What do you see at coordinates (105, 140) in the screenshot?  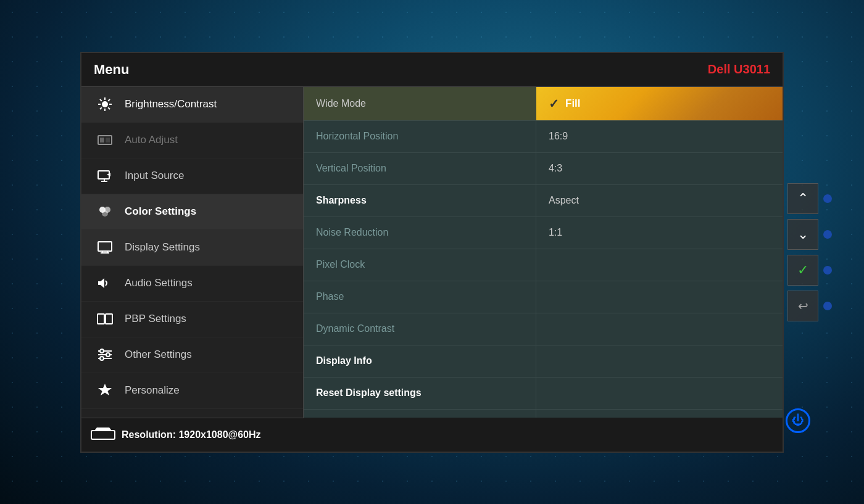 I see `auto-adjust-icon` at bounding box center [105, 140].